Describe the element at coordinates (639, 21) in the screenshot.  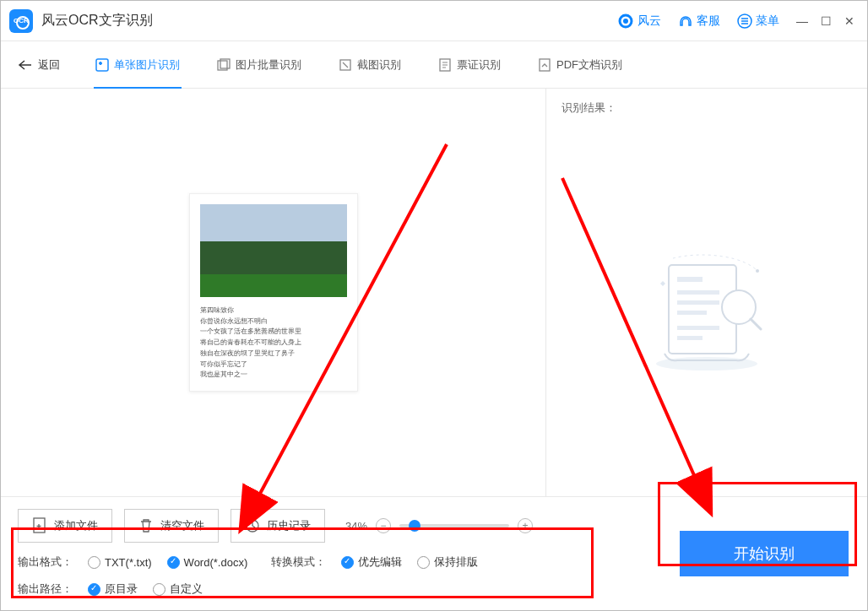
I see `brand-button: 风云` at that location.